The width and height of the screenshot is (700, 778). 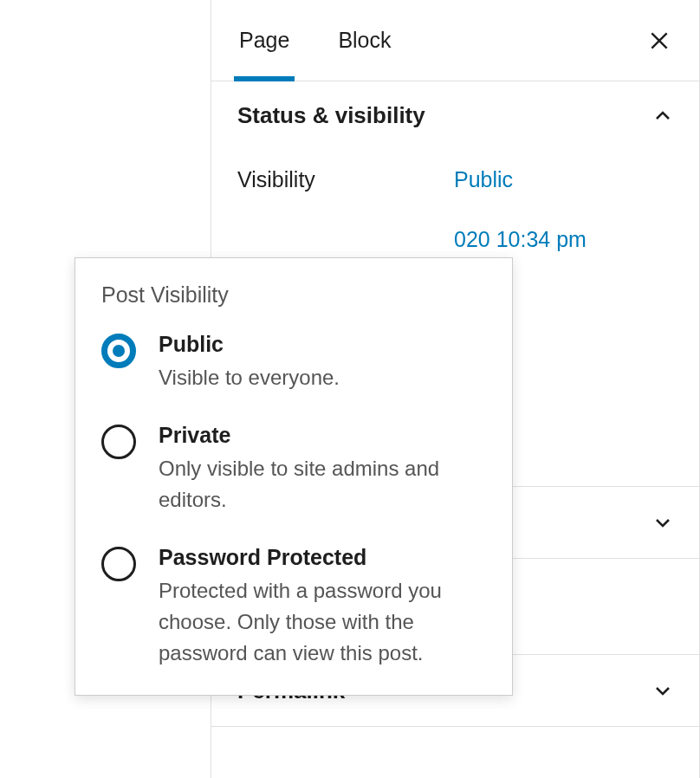 What do you see at coordinates (322, 435) in the screenshot?
I see `radio-private-label: Private` at bounding box center [322, 435].